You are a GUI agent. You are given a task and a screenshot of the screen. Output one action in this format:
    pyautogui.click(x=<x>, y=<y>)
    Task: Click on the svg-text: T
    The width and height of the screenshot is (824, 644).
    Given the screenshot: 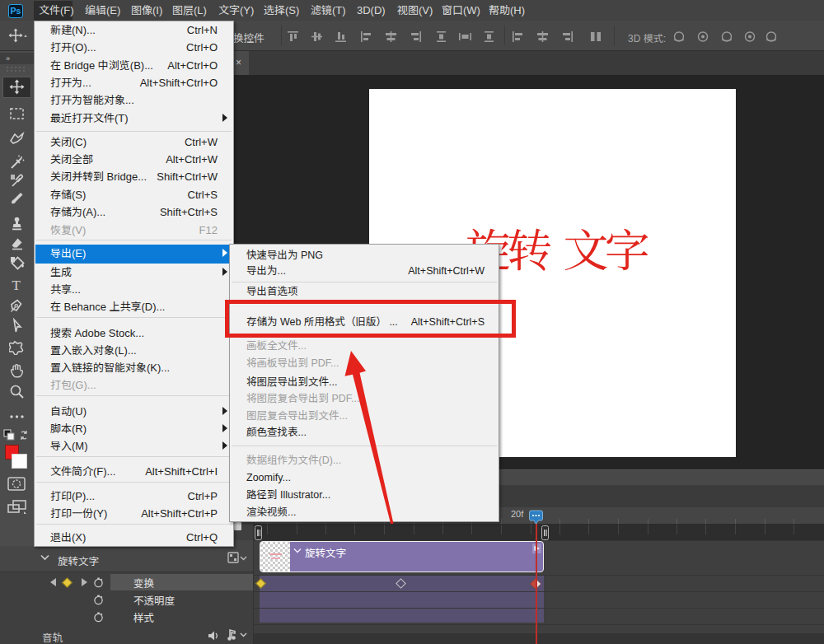 What is the action you would take?
    pyautogui.click(x=16, y=285)
    